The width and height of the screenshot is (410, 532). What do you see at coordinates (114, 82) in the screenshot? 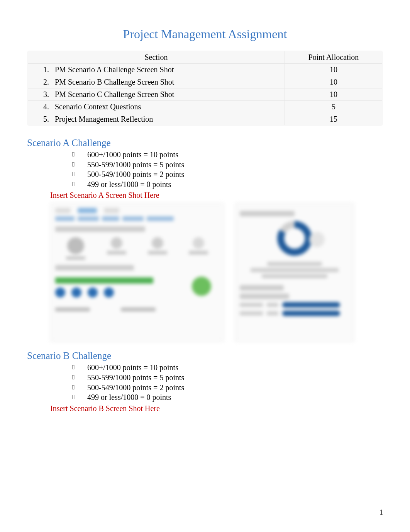
I see `row-label: PM Scenario B Challenge Screen Shot` at bounding box center [114, 82].